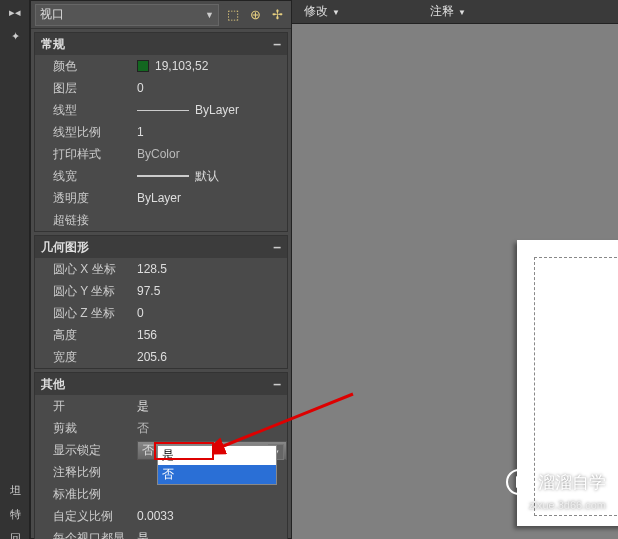 This screenshot has height=539, width=618. Describe the element at coordinates (212, 313) in the screenshot. I see `prop-cz-value: 0` at that location.